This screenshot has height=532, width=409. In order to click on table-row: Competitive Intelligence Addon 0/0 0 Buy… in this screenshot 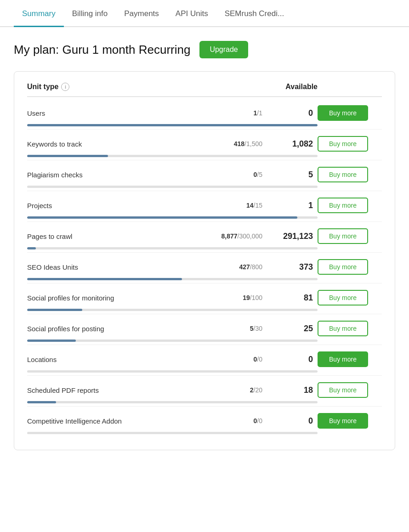, I will do `click(204, 422)`.